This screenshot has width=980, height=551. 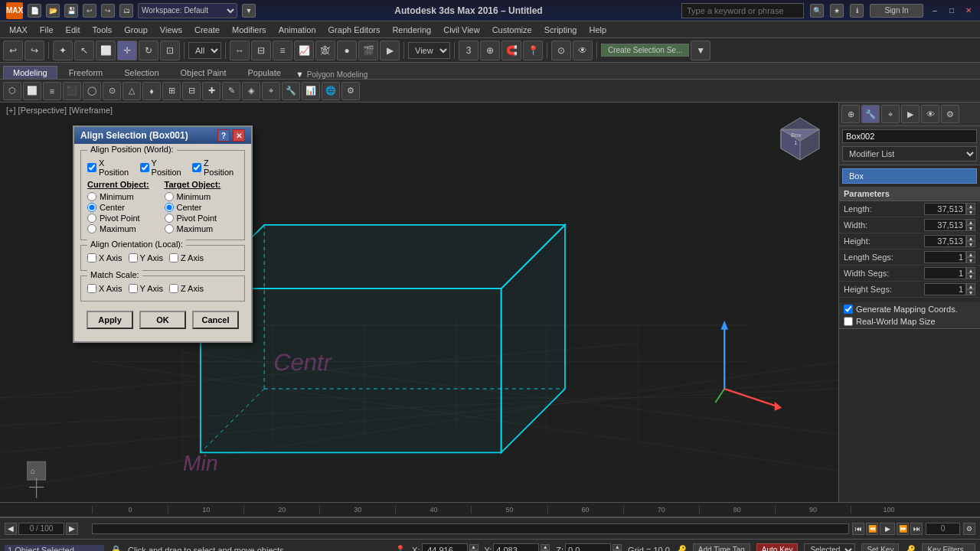 I want to click on isolation-btn: ⊙, so click(x=561, y=51).